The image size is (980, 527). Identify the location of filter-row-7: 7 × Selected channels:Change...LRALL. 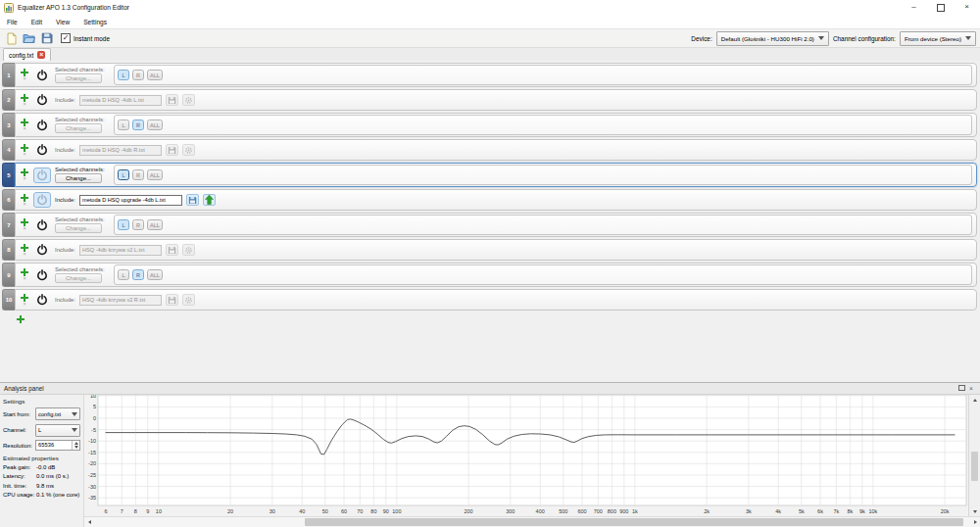
(490, 225).